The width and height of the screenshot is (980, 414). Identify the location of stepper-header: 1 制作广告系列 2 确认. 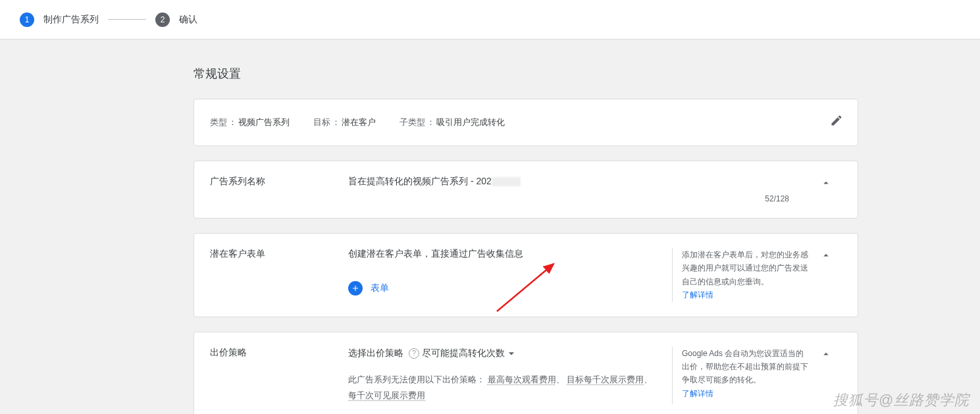
(490, 20).